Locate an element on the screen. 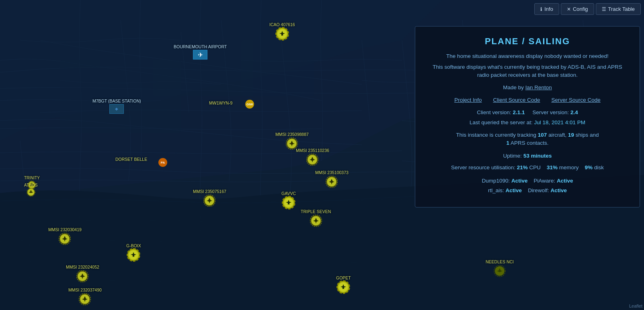 This screenshot has width=644, height=310. marker-m7bgt: M7BGT (BASE STATION)⌖ is located at coordinates (117, 106).